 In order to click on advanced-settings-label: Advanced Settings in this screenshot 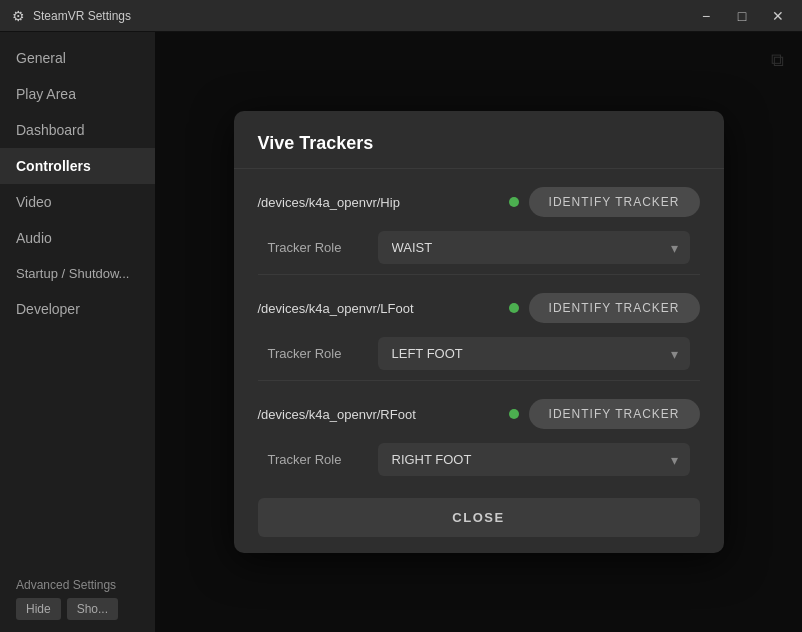, I will do `click(78, 585)`.